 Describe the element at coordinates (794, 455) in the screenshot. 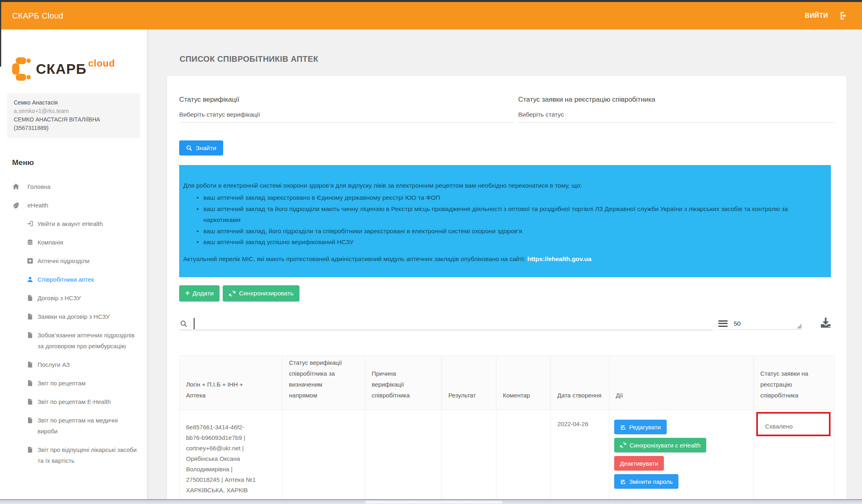

I see `cell-request-status: Схвалено` at that location.